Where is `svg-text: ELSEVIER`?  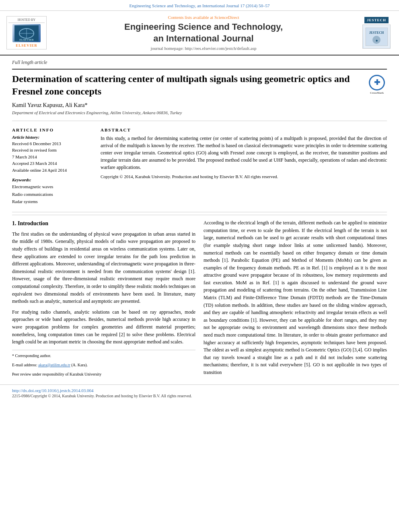 svg-text: ELSEVIER is located at coordinates (27, 40).